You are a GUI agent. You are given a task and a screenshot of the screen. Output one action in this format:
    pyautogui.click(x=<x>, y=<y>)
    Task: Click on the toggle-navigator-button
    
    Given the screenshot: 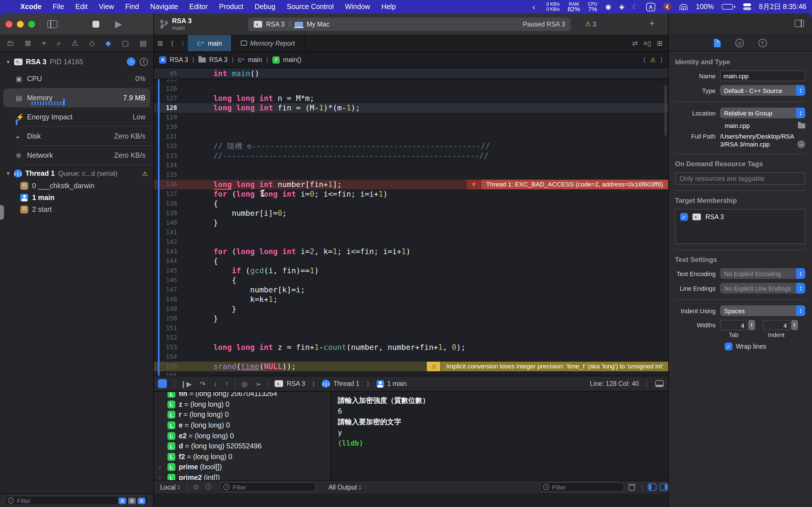 What is the action you would take?
    pyautogui.click(x=52, y=24)
    